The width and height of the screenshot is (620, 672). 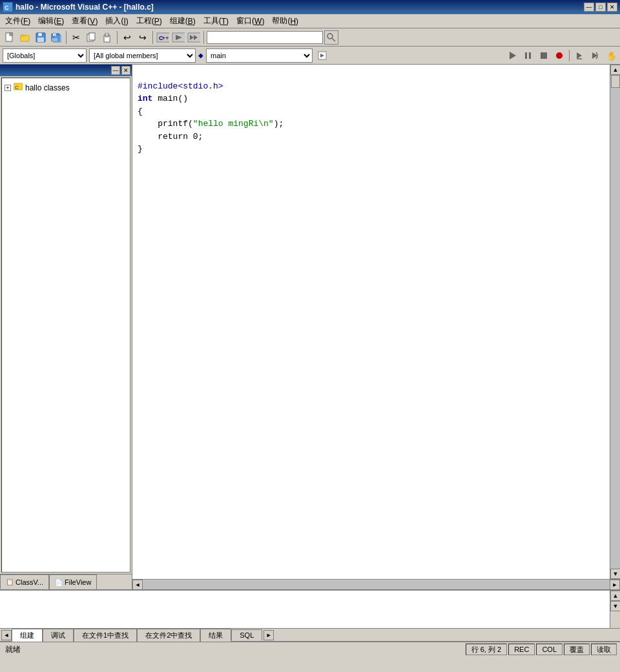 I want to click on tab-scroll-right: ►, so click(x=269, y=635).